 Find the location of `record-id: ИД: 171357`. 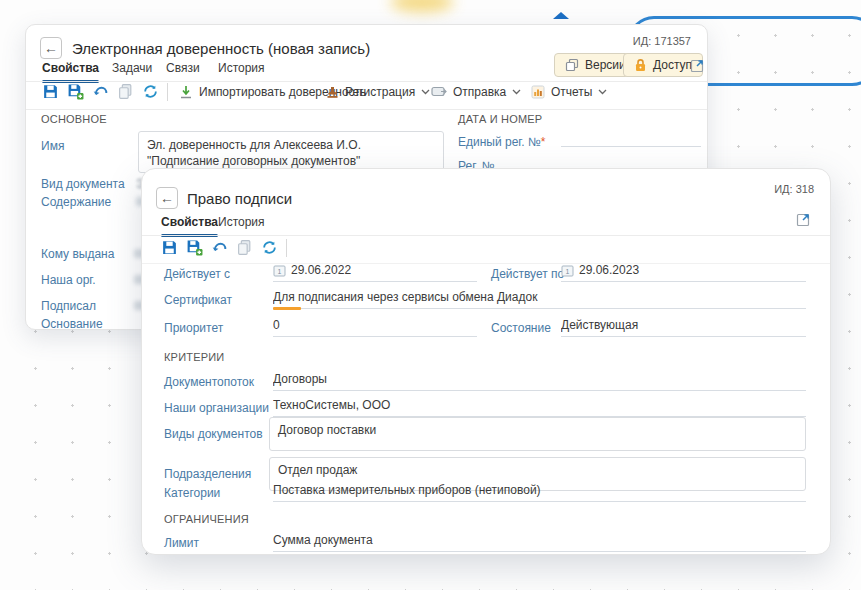

record-id: ИД: 171357 is located at coordinates (662, 41).